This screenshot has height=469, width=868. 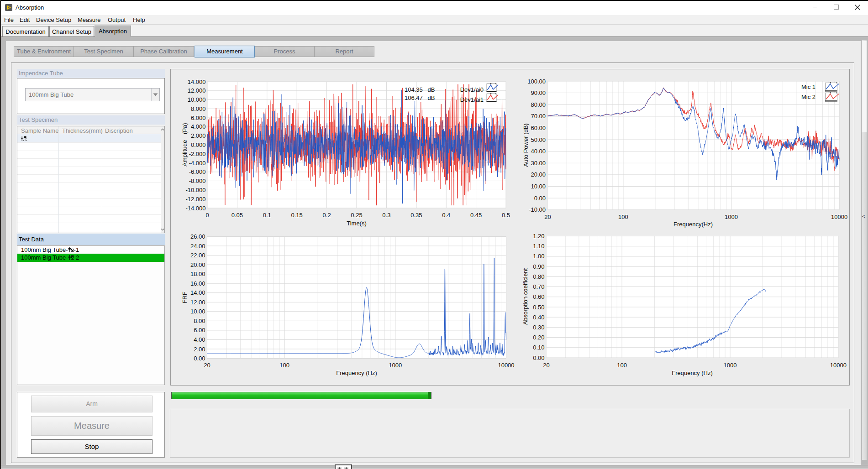 I want to click on svg-text: 0.60, so click(x=539, y=297).